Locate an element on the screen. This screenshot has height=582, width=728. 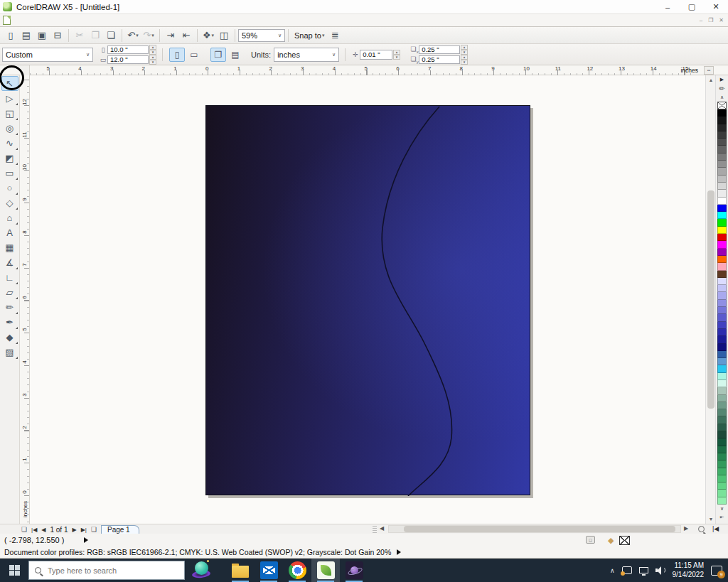
interactive-fill-tool: ▨ is located at coordinates (10, 352).